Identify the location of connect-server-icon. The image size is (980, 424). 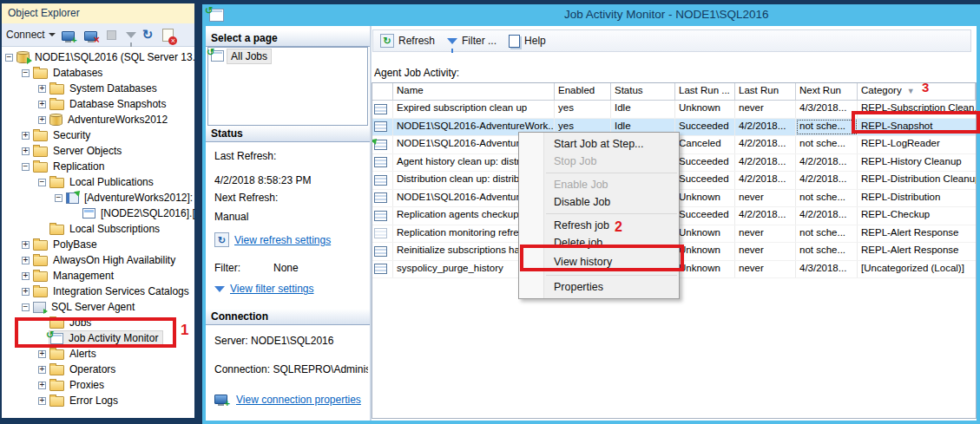
(68, 36).